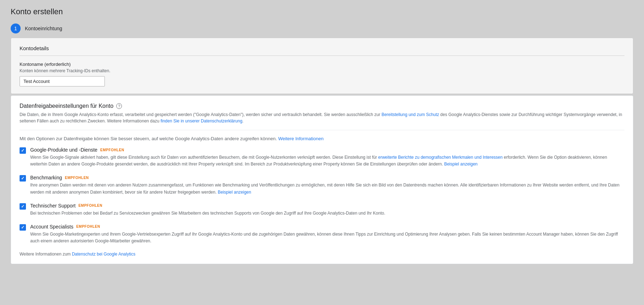 The image size is (644, 305). What do you see at coordinates (104, 254) in the screenshot?
I see `footer-privacy-link: Datenschutz bei Google Analytics` at bounding box center [104, 254].